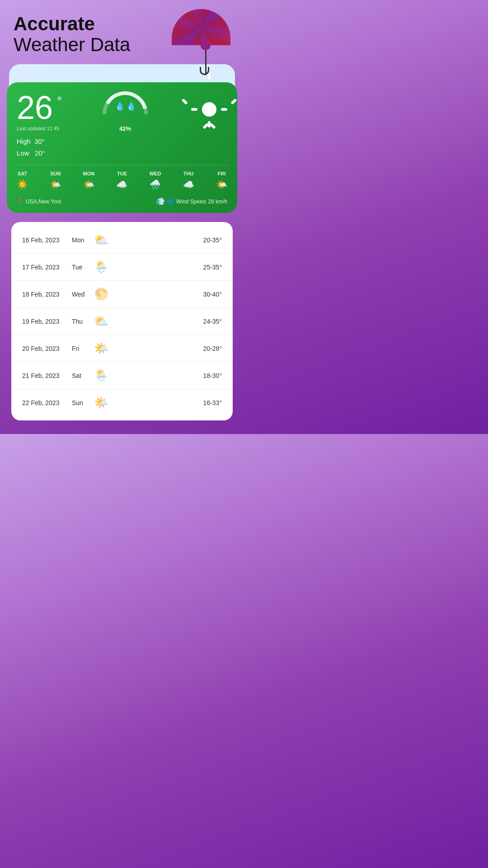  Describe the element at coordinates (23, 180) in the screenshot. I see `day-item: SAT ☀️` at that location.